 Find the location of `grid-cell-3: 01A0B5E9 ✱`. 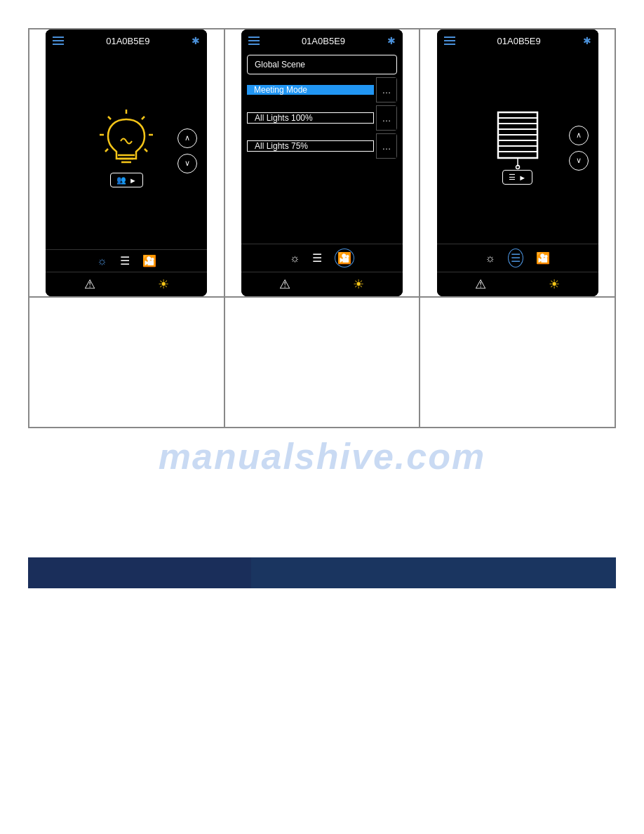

grid-cell-3: 01A0B5E9 ✱ is located at coordinates (518, 163).